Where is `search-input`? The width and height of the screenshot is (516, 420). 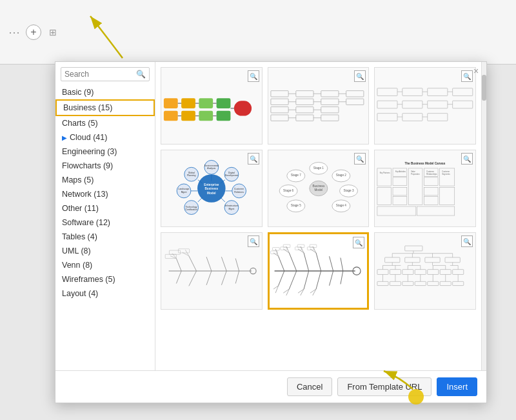 search-input is located at coordinates (101, 74).